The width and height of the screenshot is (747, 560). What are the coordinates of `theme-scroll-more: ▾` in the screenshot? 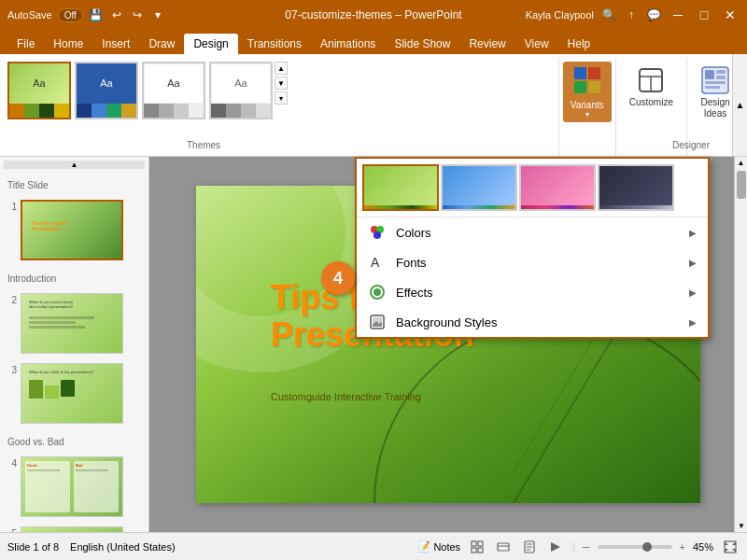 It's located at (281, 98).